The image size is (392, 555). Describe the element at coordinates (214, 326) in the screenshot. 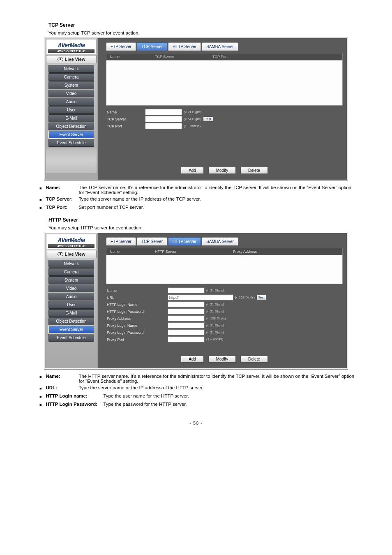

I see `hint-proxy-login: (< 21 Digits)` at that location.